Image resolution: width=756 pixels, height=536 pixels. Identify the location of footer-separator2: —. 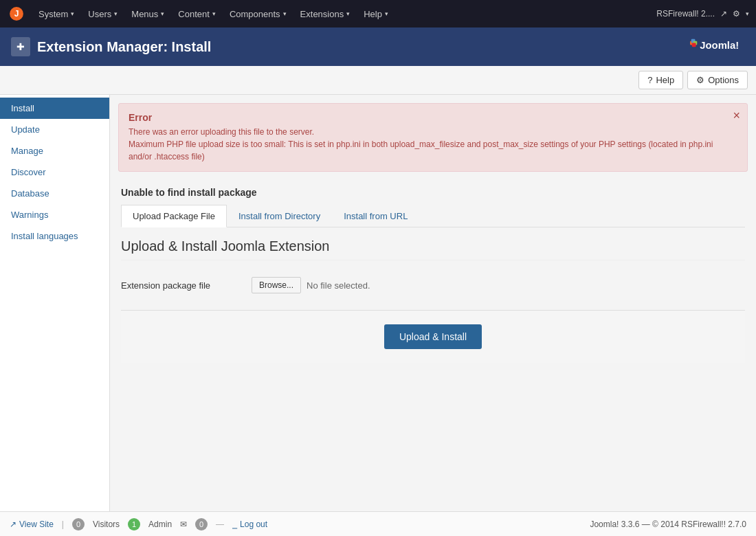
(220, 524).